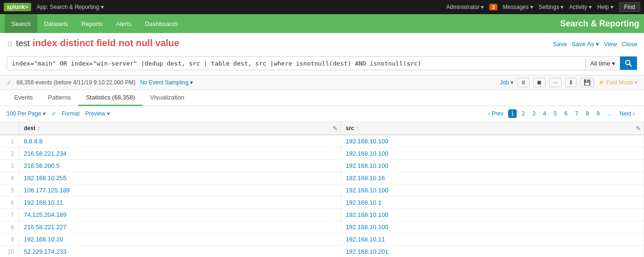 The height and width of the screenshot is (257, 644). Describe the element at coordinates (167, 98) in the screenshot. I see `tab-visualization: Visualization` at that location.